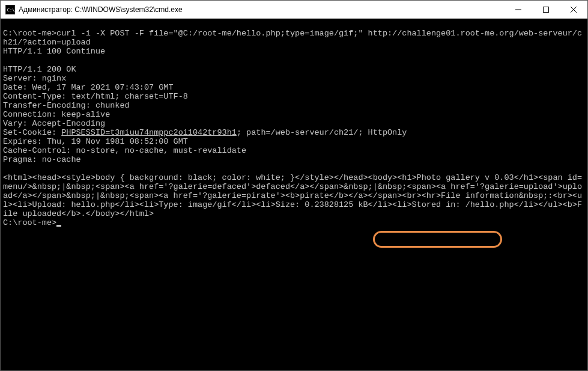 The height and width of the screenshot is (371, 588). I want to click on cookie-session-id: PHPSESSID=t3miuu74nmppc2oi1042tr93h1, so click(149, 132).